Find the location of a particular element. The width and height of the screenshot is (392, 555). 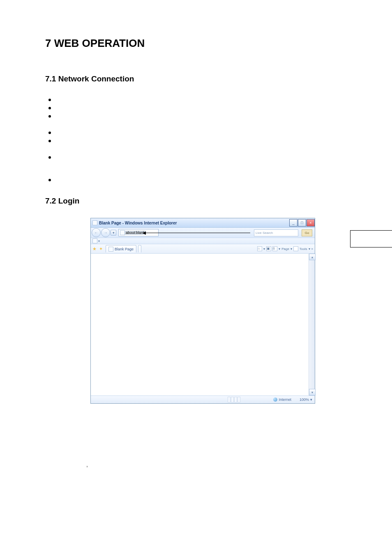

favorites-icon: ★ is located at coordinates (95, 249).